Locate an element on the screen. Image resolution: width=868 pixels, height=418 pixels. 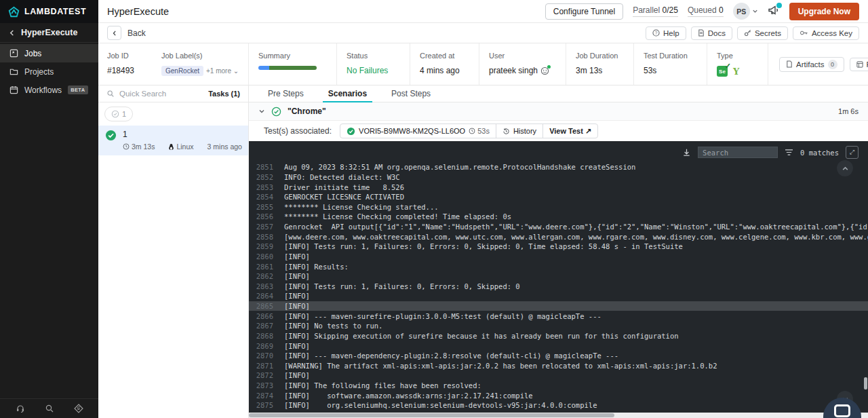
log-line-number: 2867 is located at coordinates (261, 326).